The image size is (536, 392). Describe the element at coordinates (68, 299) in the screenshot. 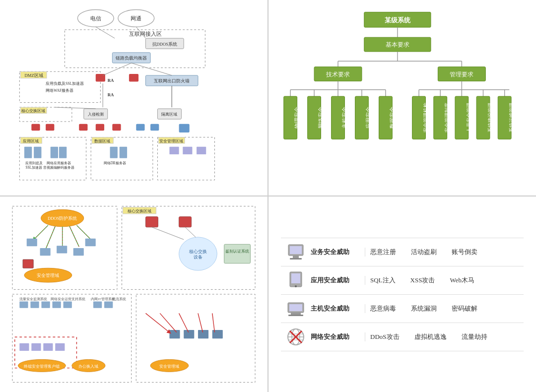

I see `svg-text: 网络安全运营支持系统` at that location.